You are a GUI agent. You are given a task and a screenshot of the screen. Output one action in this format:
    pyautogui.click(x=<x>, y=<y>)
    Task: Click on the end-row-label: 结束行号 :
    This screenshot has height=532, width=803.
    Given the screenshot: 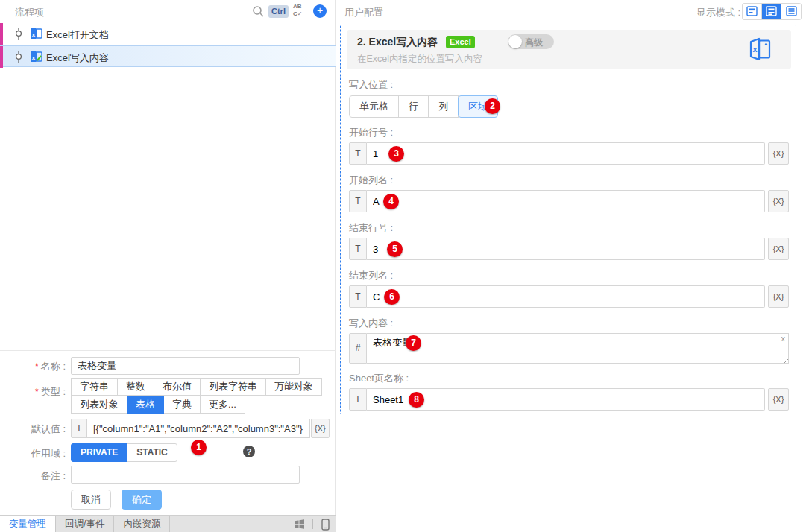 What is the action you would take?
    pyautogui.click(x=371, y=228)
    